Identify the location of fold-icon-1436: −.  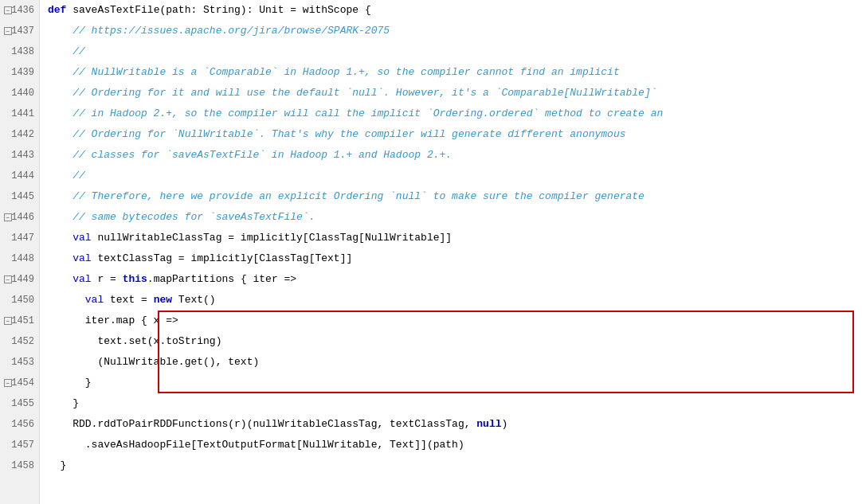
(8, 10).